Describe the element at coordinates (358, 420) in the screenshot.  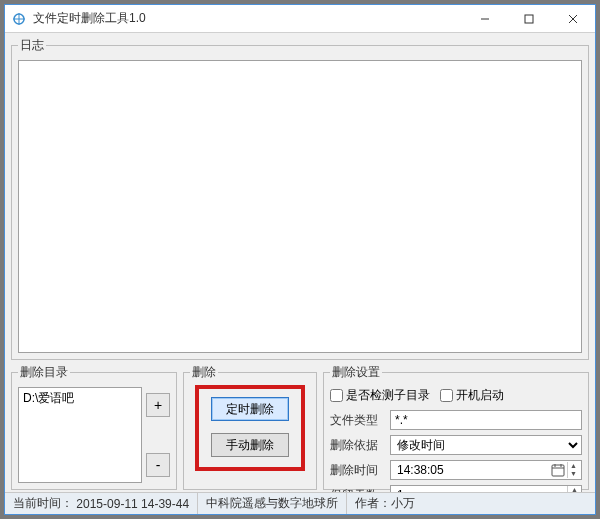
I see `filetype-label: 文件类型` at that location.